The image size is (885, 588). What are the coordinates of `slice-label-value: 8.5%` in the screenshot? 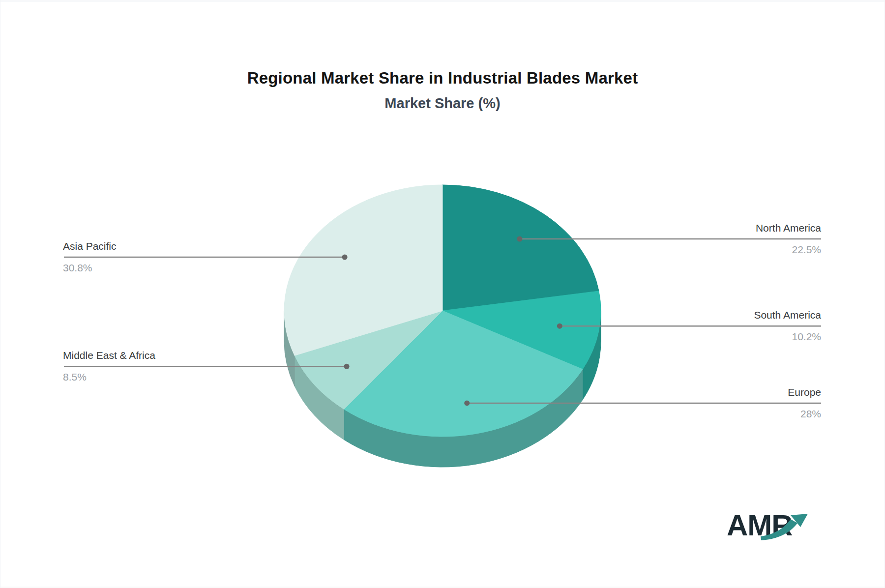 It's located at (75, 377).